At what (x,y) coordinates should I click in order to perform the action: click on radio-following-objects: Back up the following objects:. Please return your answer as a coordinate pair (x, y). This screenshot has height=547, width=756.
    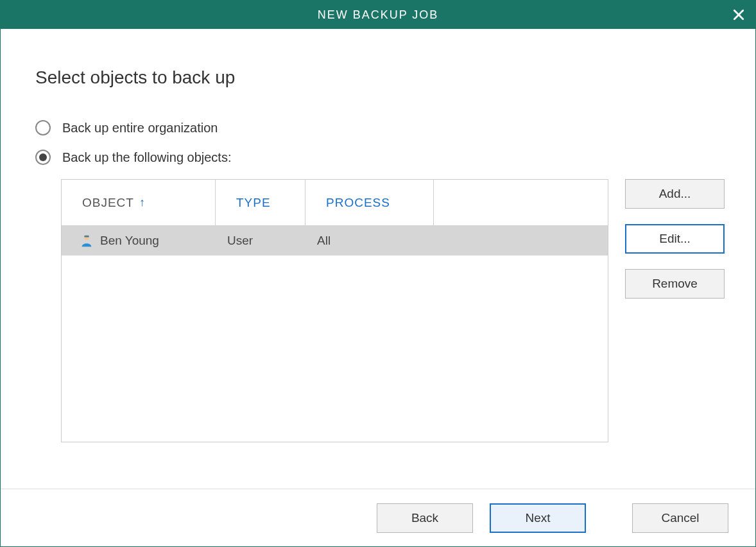
    Looking at the image, I should click on (380, 157).